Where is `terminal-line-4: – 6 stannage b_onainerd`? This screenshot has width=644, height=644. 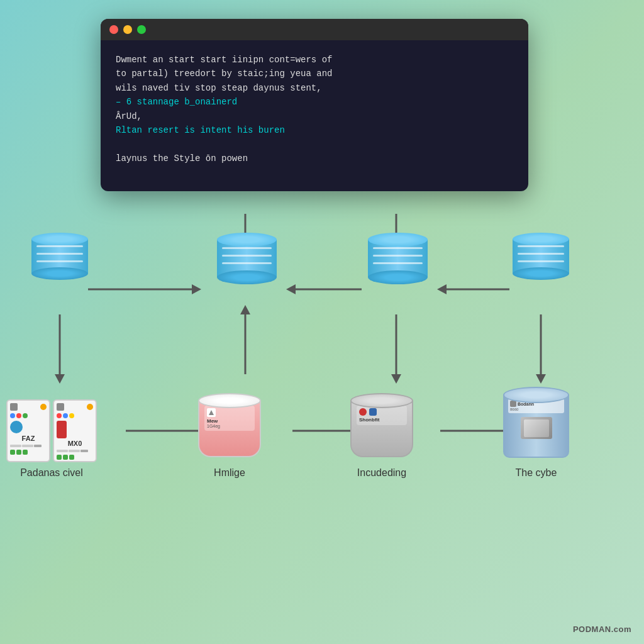
terminal-line-4: – 6 stannage b_onainerd is located at coordinates (314, 102).